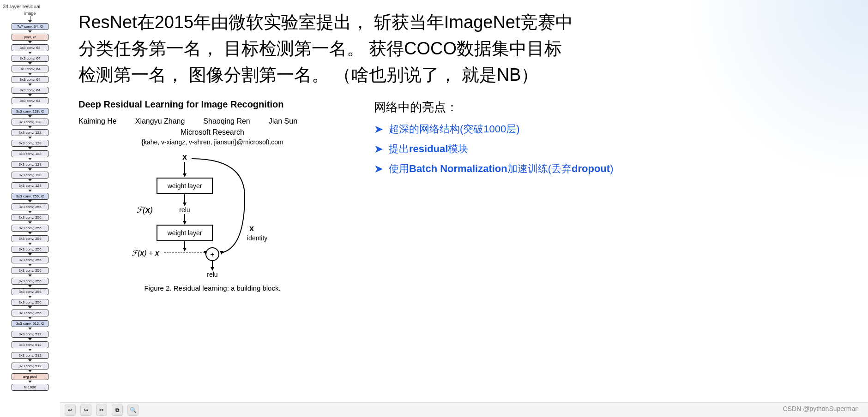 The image size is (868, 417). Describe the element at coordinates (30, 272) in the screenshot. I see `layer-block-23: 3x3 conv, 256` at that location.